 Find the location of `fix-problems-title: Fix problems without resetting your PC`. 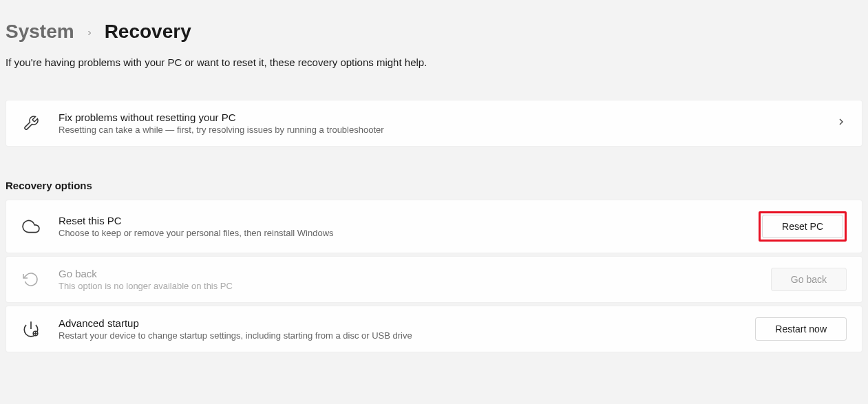

fix-problems-title: Fix problems without resetting your PC is located at coordinates (447, 117).